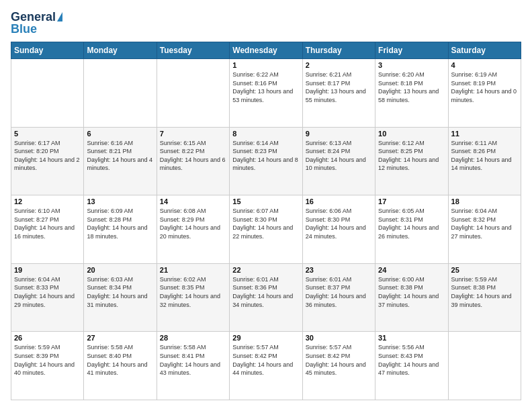  Describe the element at coordinates (24, 29) in the screenshot. I see `logo-text-blue: Blue` at that location.